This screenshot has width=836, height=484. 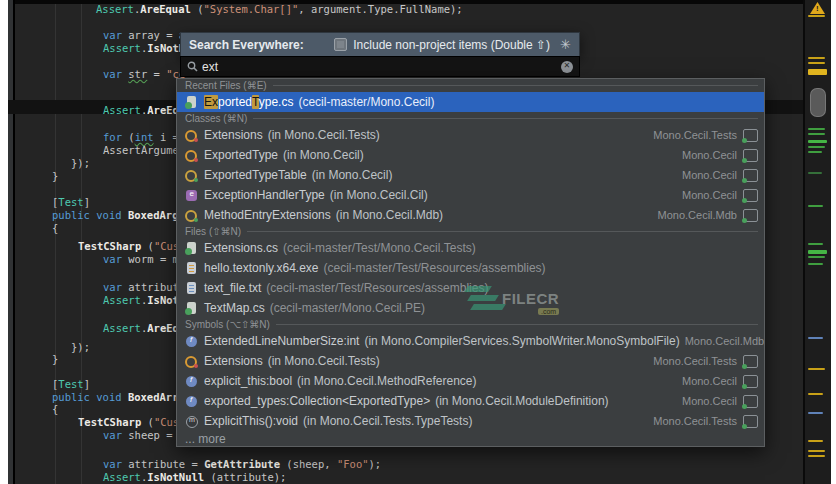 What do you see at coordinates (698, 215) in the screenshot?
I see `module-label: Mono.Cecil.Mdb` at bounding box center [698, 215].